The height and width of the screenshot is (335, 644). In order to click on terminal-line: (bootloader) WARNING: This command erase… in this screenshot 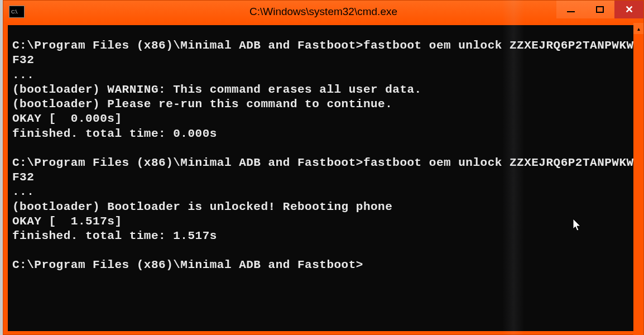, I will do `click(324, 90)`.